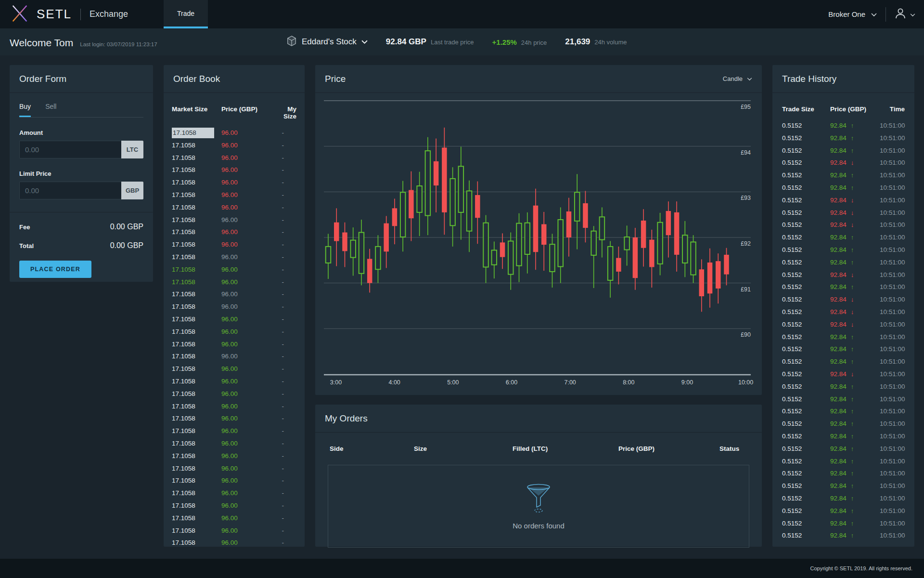  I want to click on tab-buy: Buy, so click(25, 110).